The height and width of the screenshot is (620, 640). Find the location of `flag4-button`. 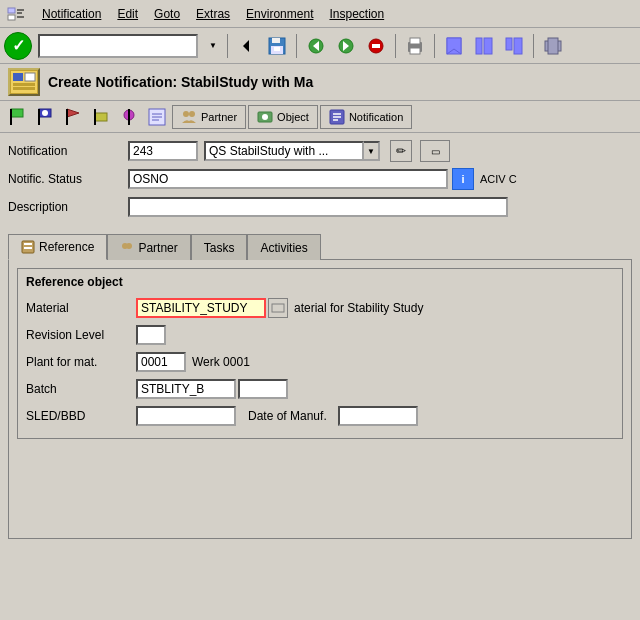

flag4-button is located at coordinates (101, 117).